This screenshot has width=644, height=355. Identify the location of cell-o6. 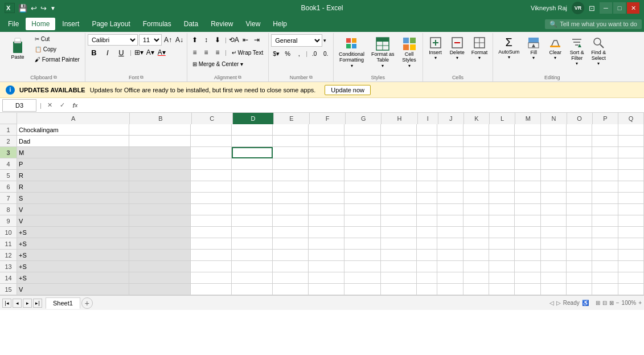
(580, 187).